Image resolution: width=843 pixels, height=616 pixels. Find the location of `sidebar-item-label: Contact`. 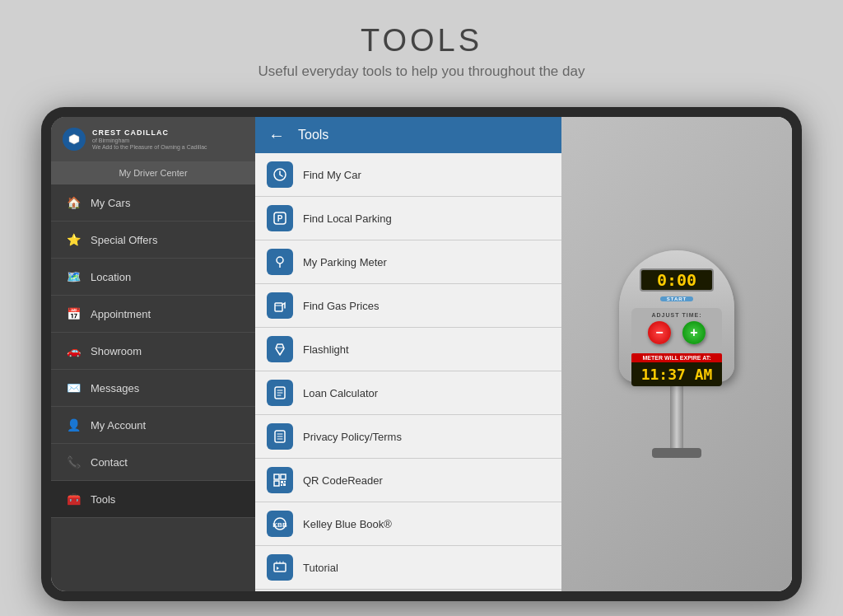

sidebar-item-label: Contact is located at coordinates (109, 463).